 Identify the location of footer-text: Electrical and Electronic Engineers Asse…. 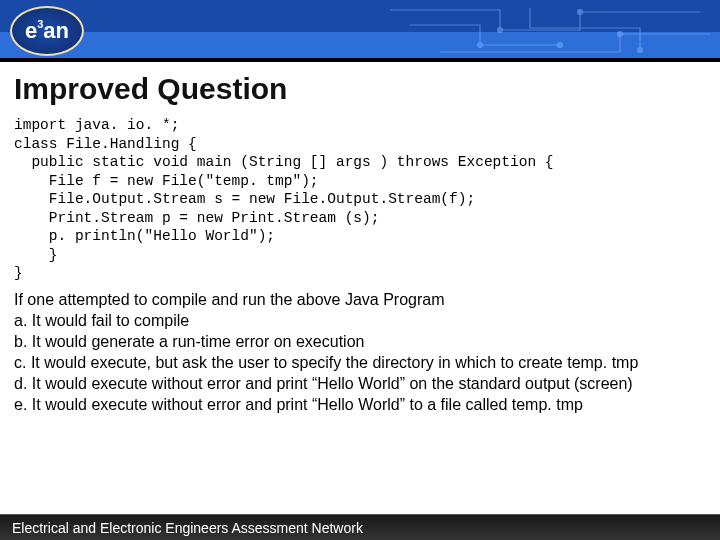
(188, 528).